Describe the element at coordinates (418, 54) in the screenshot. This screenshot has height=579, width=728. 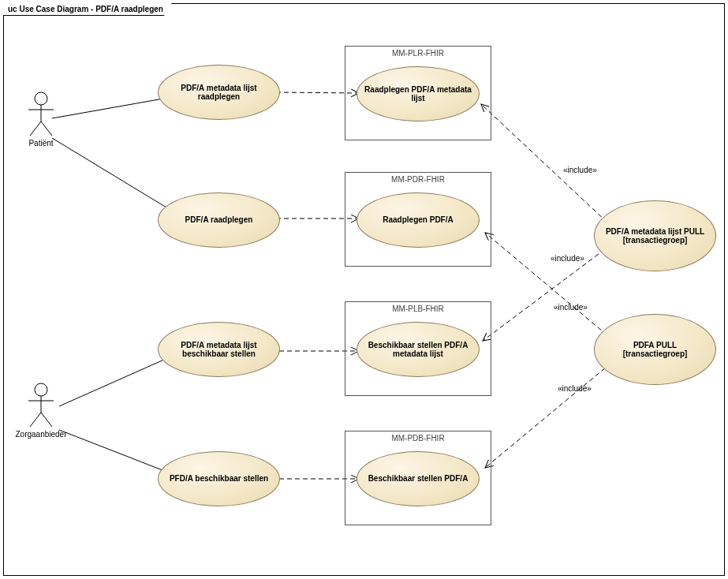
I see `system-boundary-title: MM-PLR-FHIR` at that location.